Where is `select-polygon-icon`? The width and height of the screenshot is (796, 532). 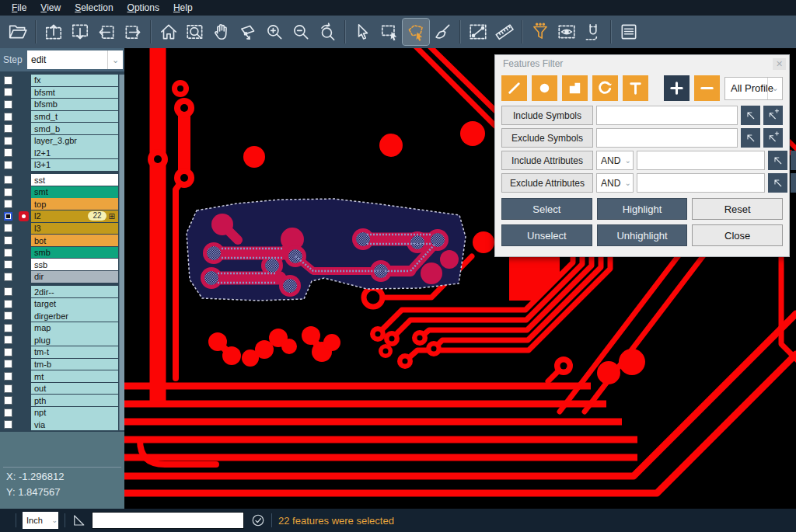
select-polygon-icon is located at coordinates (416, 32).